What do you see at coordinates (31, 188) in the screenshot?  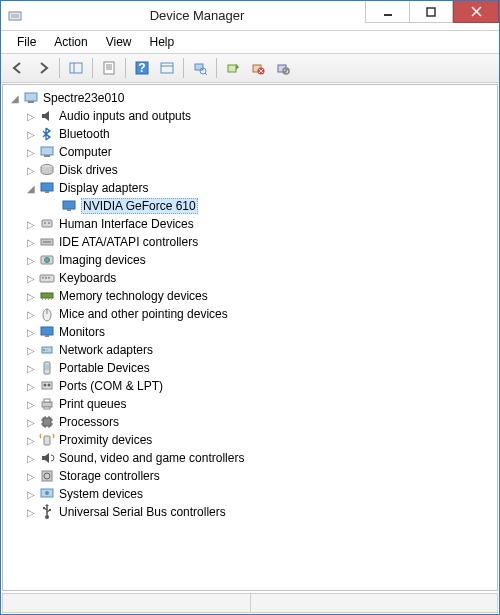 I see `expand-icon: ◢` at bounding box center [31, 188].